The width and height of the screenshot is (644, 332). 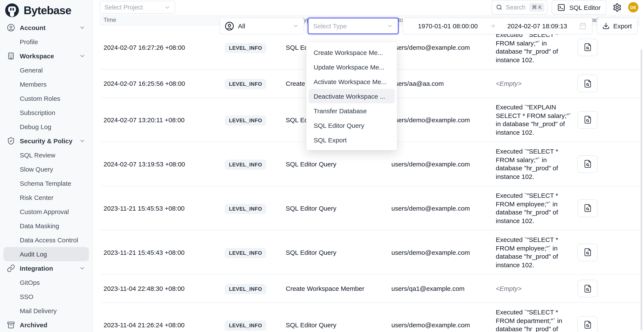 What do you see at coordinates (32, 27) in the screenshot?
I see `sidebar-group-label: Account` at bounding box center [32, 27].